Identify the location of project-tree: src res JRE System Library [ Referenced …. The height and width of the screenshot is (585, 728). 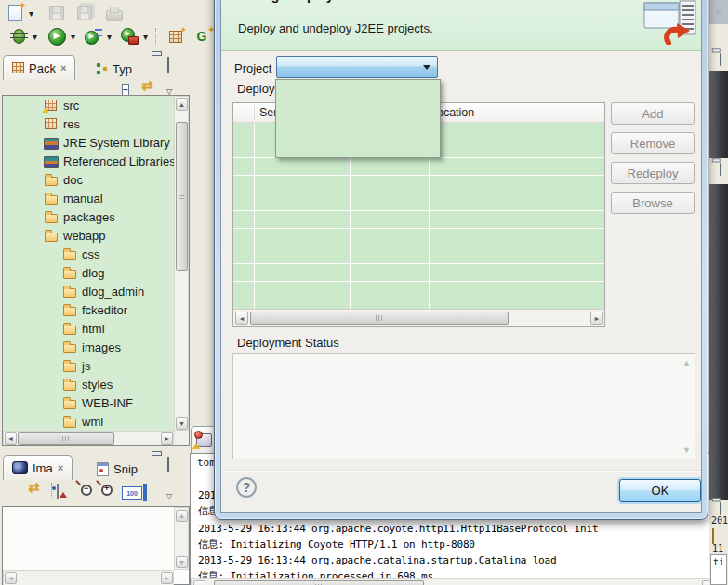
(88, 263).